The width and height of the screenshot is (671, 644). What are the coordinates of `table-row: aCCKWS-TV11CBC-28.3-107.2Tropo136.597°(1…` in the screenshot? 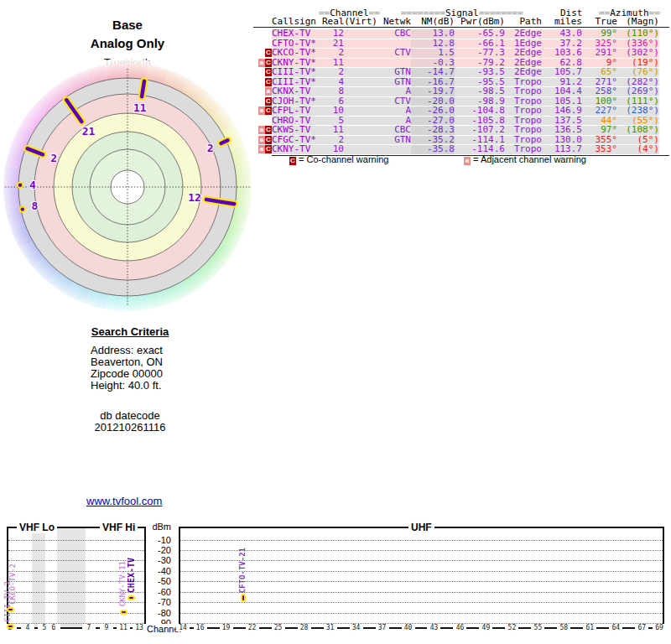 It's located at (461, 131).